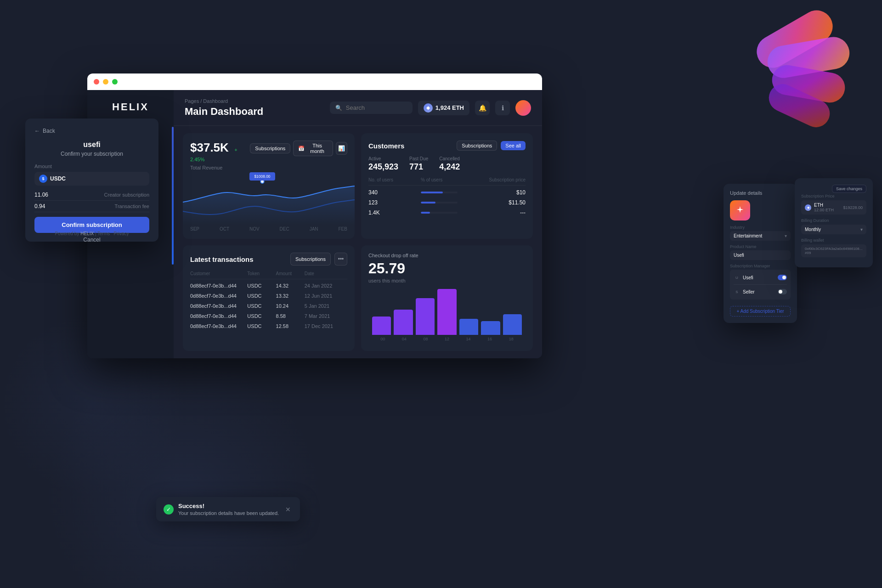 The image size is (882, 588). What do you see at coordinates (373, 107) in the screenshot?
I see `search-input` at bounding box center [373, 107].